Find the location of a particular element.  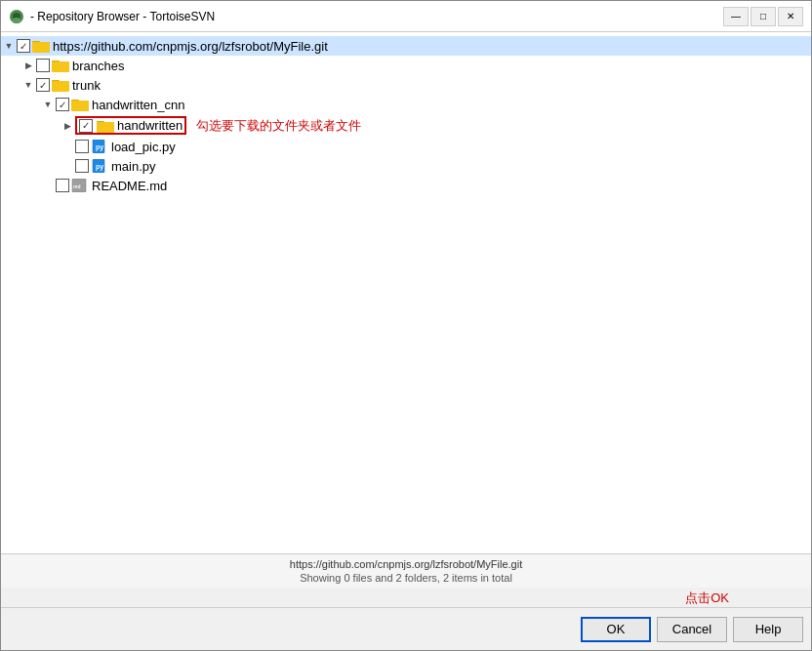

root-folder-icon is located at coordinates (41, 46).